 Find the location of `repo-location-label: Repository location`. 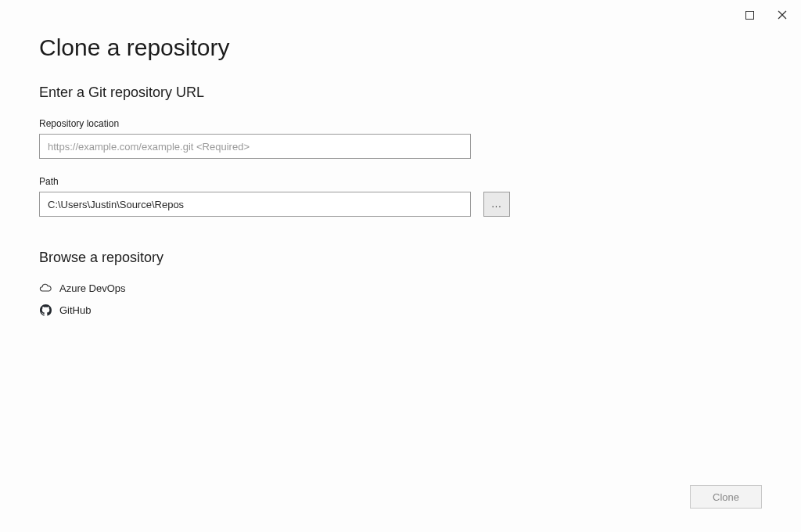

repo-location-label: Repository location is located at coordinates (400, 124).